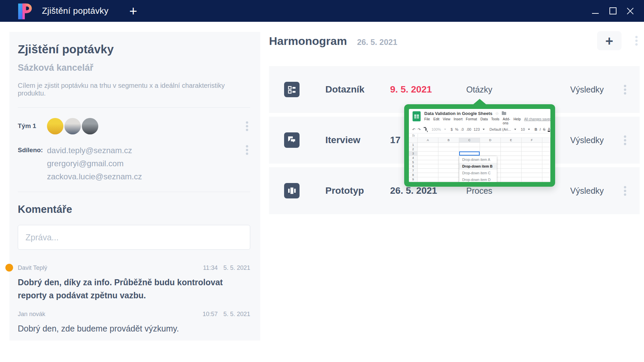 The width and height of the screenshot is (644, 362). I want to click on percent-format-button: %, so click(457, 129).